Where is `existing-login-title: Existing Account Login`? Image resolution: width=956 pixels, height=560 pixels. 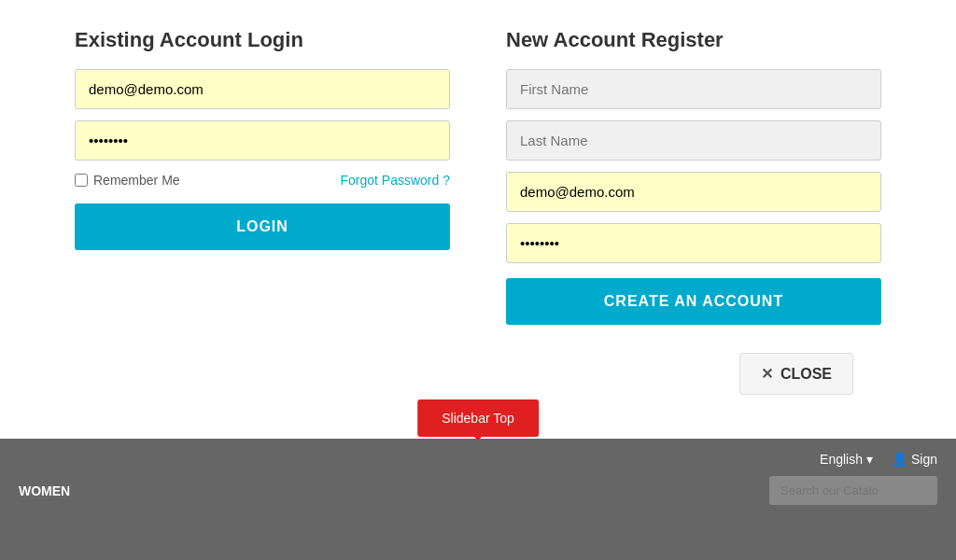 existing-login-title: Existing Account Login is located at coordinates (262, 40).